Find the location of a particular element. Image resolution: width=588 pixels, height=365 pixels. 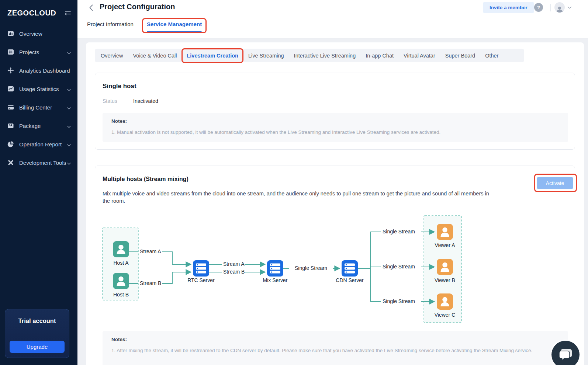

sidebar-item-label: Development Tools is located at coordinates (43, 163).